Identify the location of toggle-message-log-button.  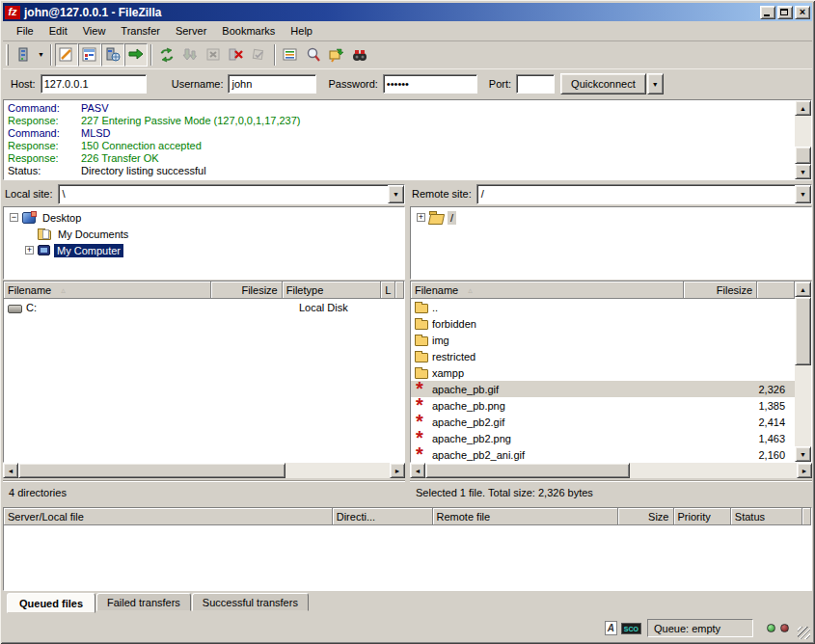
(67, 55).